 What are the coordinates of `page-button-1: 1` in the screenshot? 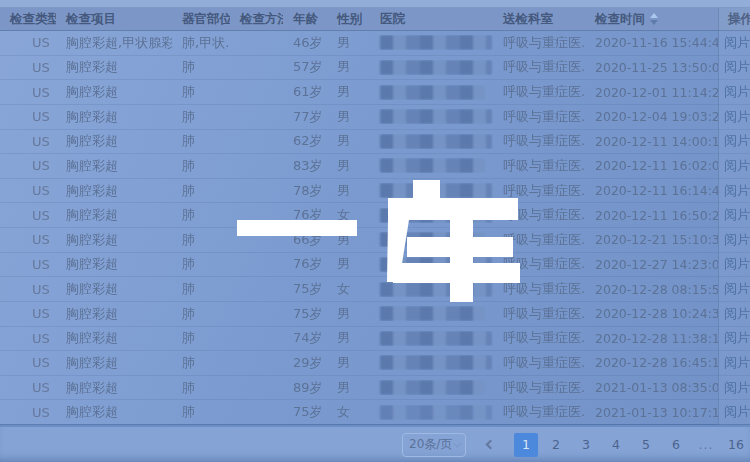 It's located at (526, 445).